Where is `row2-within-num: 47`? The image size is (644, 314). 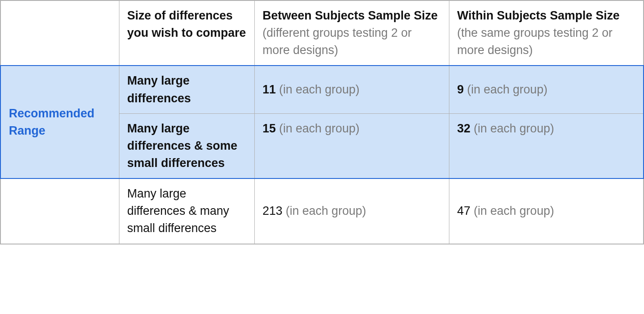 row2-within-num: 47 is located at coordinates (464, 211).